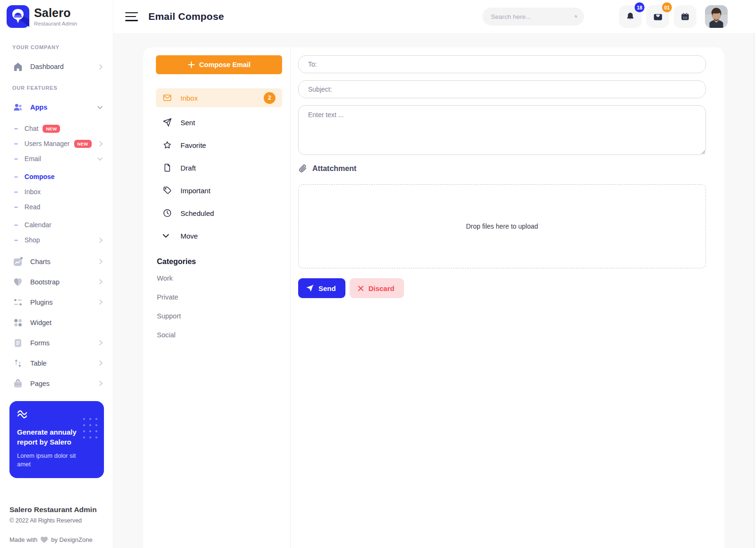  I want to click on category-work: Work, so click(219, 278).